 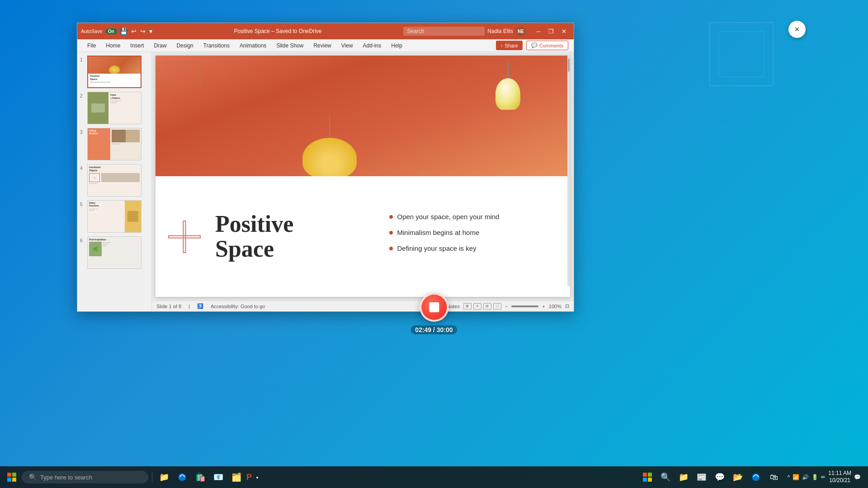 What do you see at coordinates (322, 46) in the screenshot?
I see `tab-review: Review` at bounding box center [322, 46].